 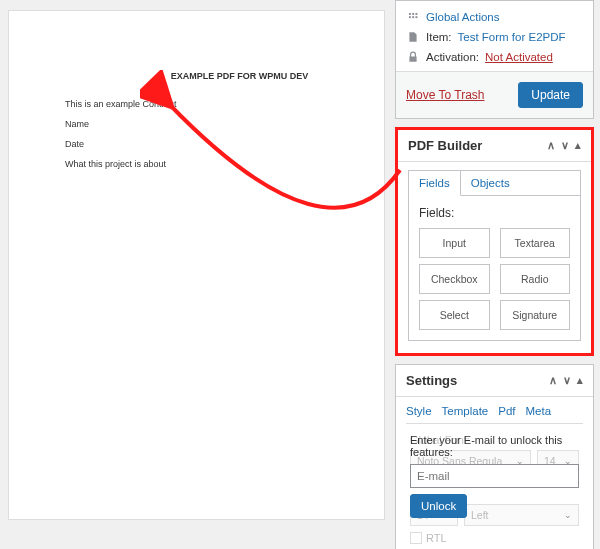 I want to click on tab-style: Style, so click(x=419, y=411).